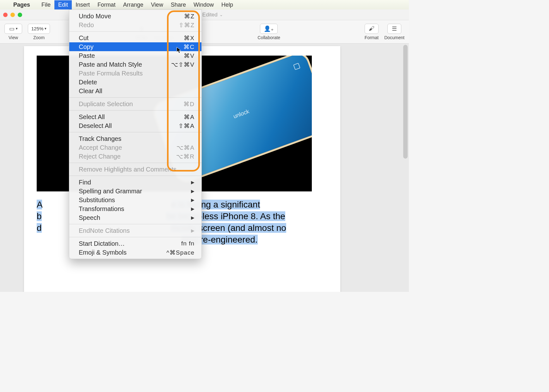 This screenshot has height=392, width=549. Describe the element at coordinates (135, 64) in the screenshot. I see `menu-item-paste-and-match-style: Paste and Match Style⌥⇧⌘V` at that location.